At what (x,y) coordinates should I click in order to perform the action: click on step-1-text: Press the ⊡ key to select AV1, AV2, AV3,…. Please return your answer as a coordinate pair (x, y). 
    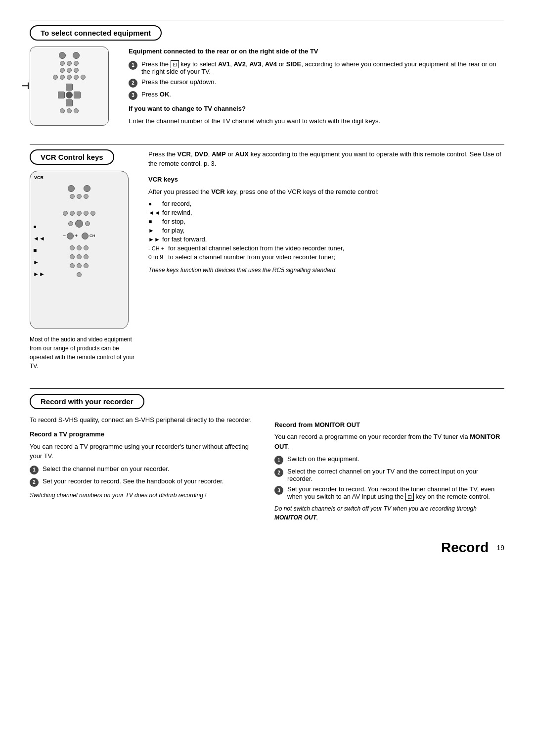
    Looking at the image, I should click on (323, 68).